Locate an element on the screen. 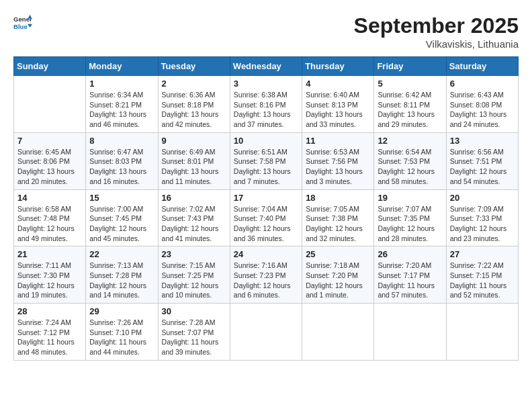 The height and width of the screenshot is (411, 532). day-number: 25 is located at coordinates (338, 254).